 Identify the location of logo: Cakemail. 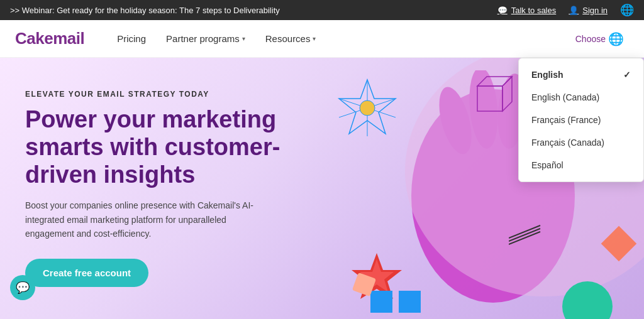
(50, 39).